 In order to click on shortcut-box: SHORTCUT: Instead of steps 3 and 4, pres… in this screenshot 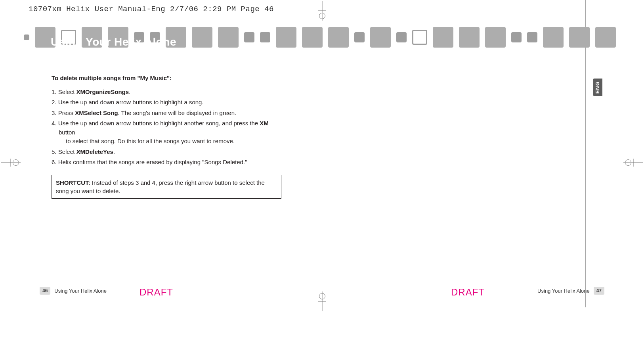, I will do `click(166, 187)`.